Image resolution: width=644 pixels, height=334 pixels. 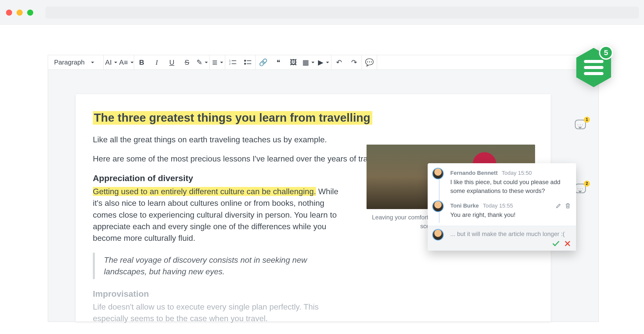 I want to click on comment-count-badge: 2, so click(x=587, y=184).